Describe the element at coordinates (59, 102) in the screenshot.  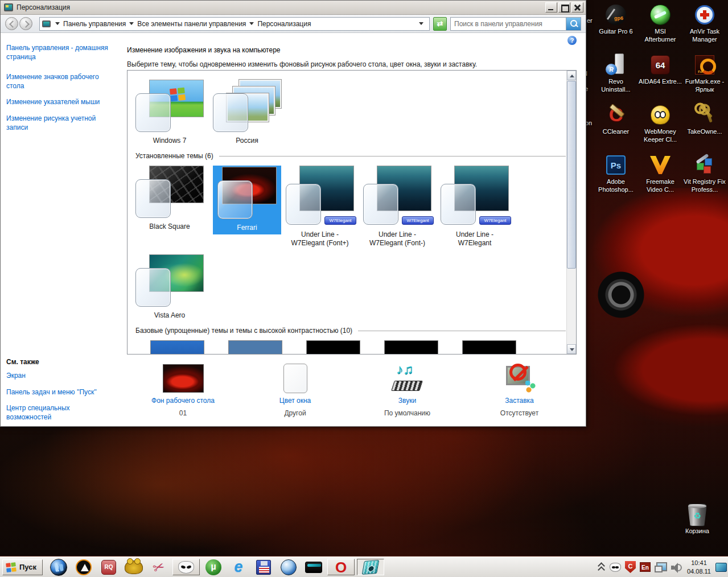
I see `sidebar-link-mouse-pointers: Изменение указателей мыши` at that location.